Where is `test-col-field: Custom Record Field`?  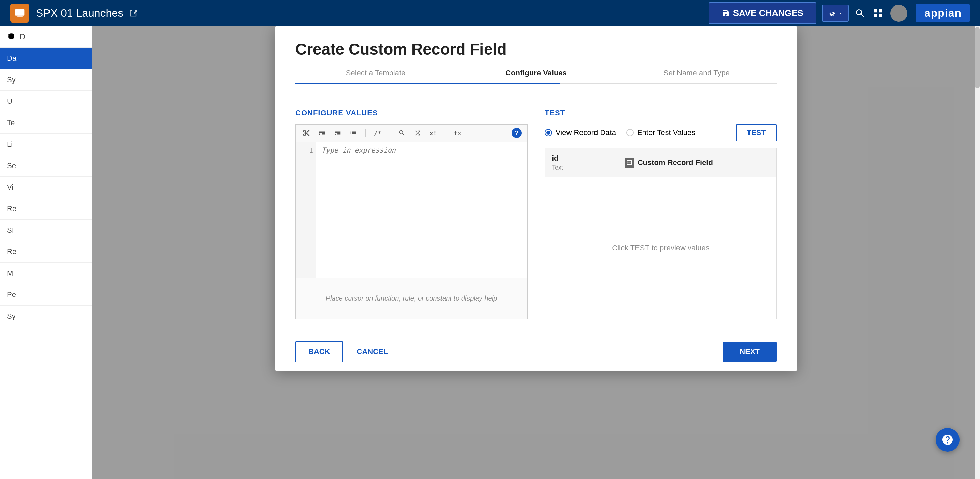
test-col-field: Custom Record Field is located at coordinates (697, 163).